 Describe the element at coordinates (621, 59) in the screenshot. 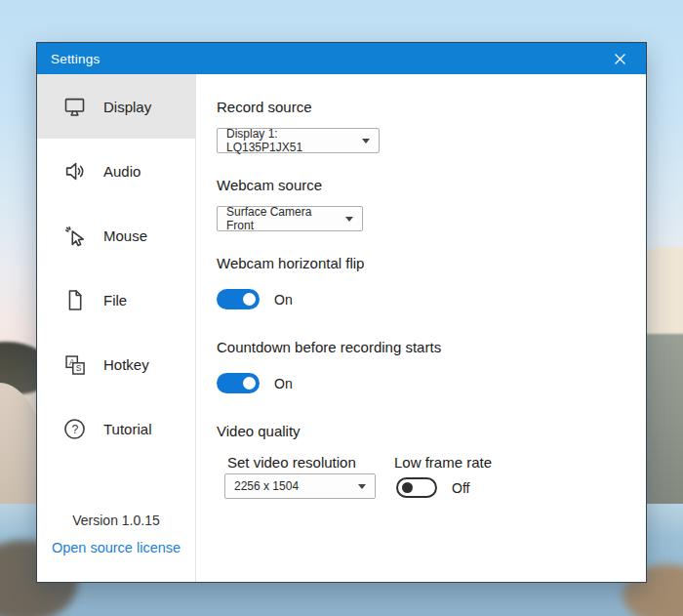

I see `close-icon` at that location.